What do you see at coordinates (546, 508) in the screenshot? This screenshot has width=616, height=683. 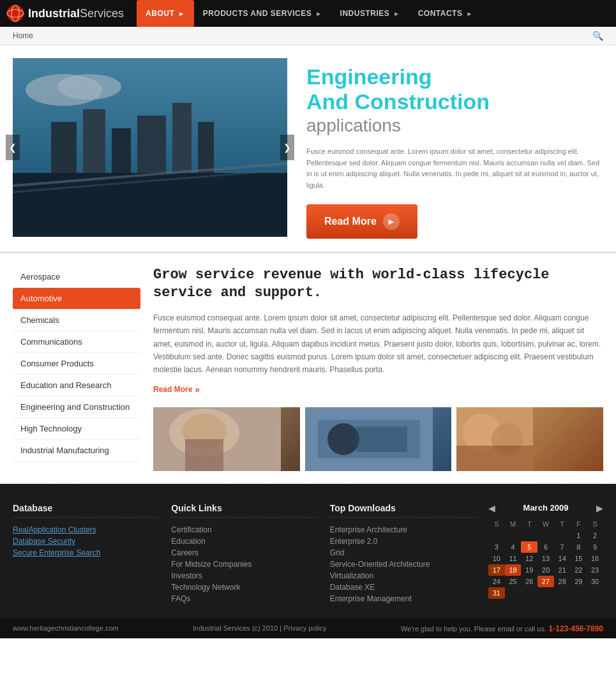 I see `calendar-header: ◀ March 2009 ▶` at bounding box center [546, 508].